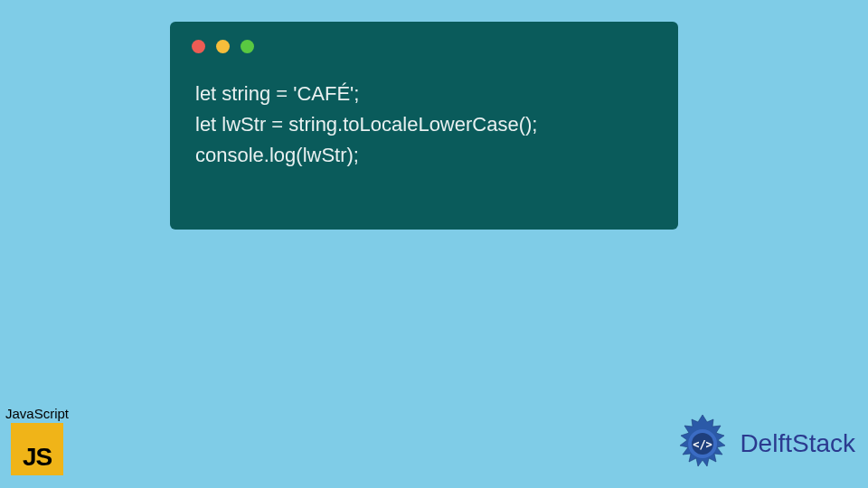 Image resolution: width=868 pixels, height=488 pixels. I want to click on delftstack-label: DelftStack, so click(797, 444).